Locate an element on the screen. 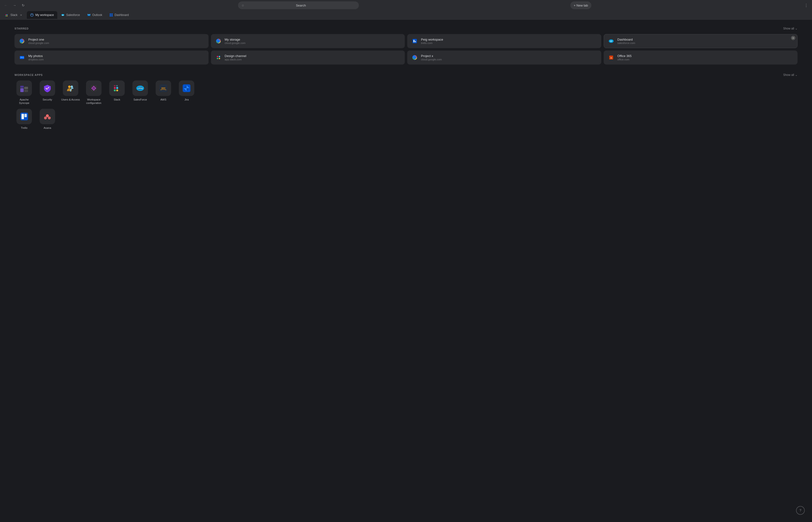  starred-card-project-one: Project one cloud.google.com is located at coordinates (111, 41).